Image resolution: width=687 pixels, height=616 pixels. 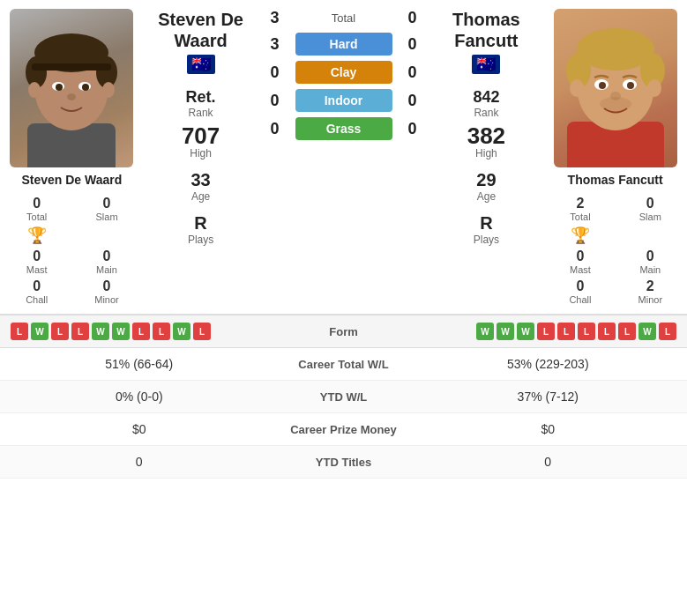 I want to click on clay-score-left: 0, so click(x=275, y=72).